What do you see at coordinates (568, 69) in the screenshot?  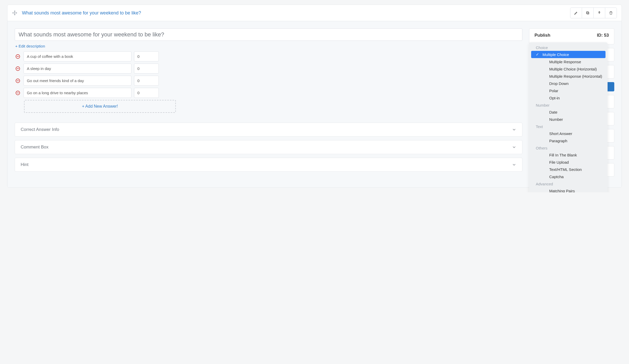 I see `dropdown-item: ✓Multiple Choice (Horizontal)` at bounding box center [568, 69].